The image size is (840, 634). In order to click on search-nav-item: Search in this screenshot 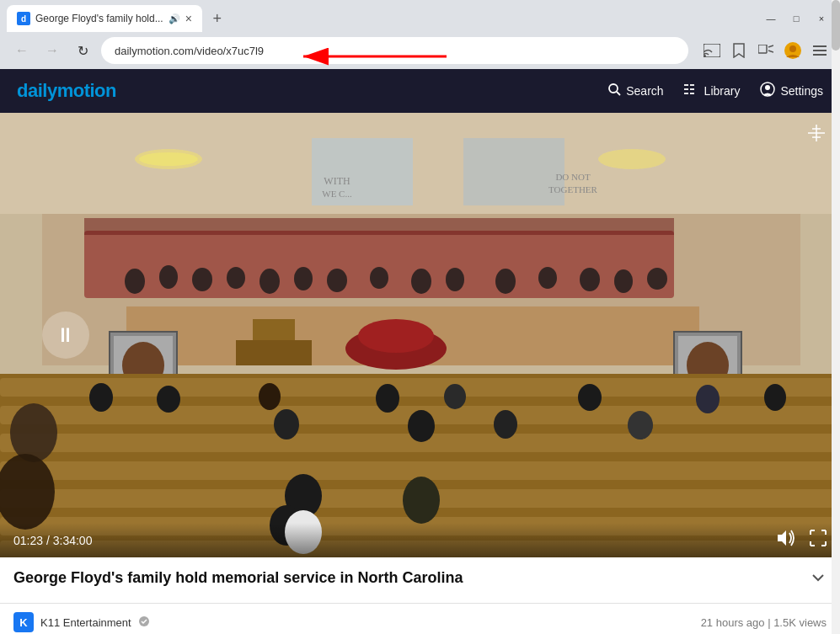, I will do `click(635, 91)`.